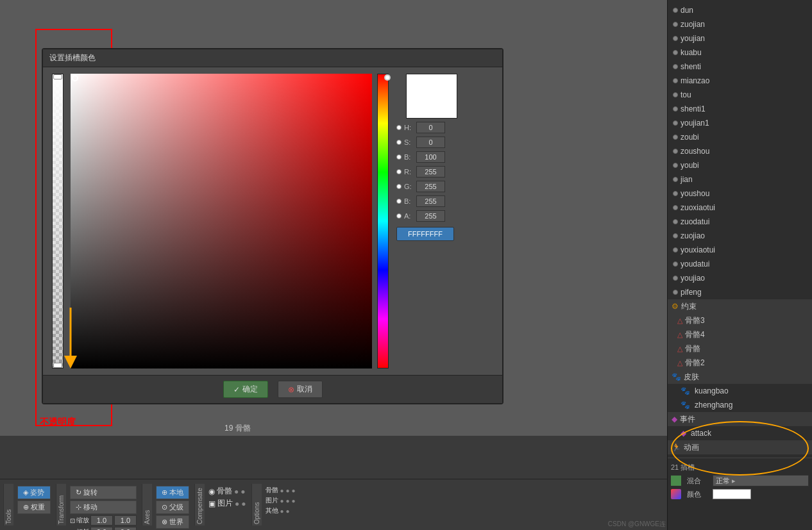 Image resolution: width=812 pixels, height=530 pixels. What do you see at coordinates (399, 172) in the screenshot?
I see `r-dot` at bounding box center [399, 172].